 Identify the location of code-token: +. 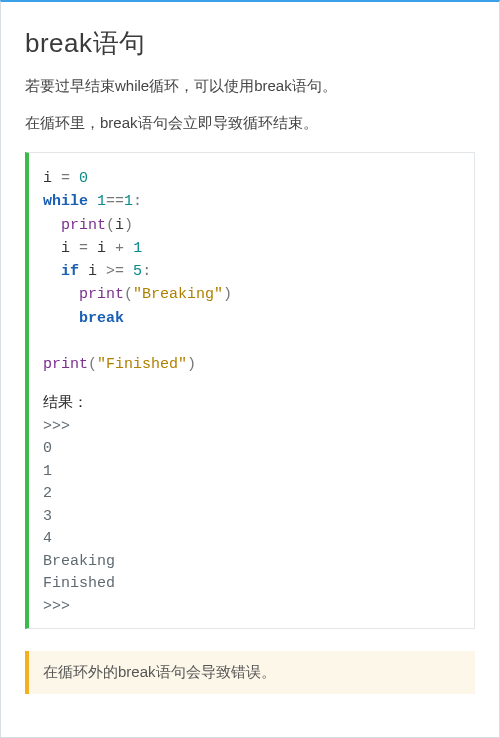
(120, 248).